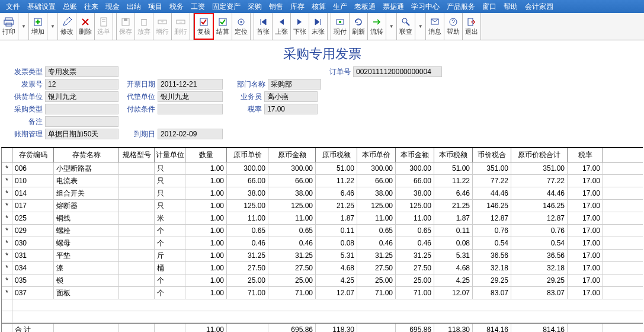  What do you see at coordinates (242, 26) in the screenshot?
I see `tool-locate-button: 定位` at bounding box center [242, 26].